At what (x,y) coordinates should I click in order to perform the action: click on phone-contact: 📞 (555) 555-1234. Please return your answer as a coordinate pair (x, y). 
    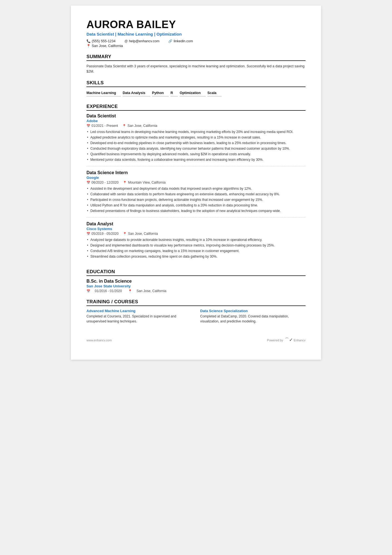
    Looking at the image, I should click on (101, 41).